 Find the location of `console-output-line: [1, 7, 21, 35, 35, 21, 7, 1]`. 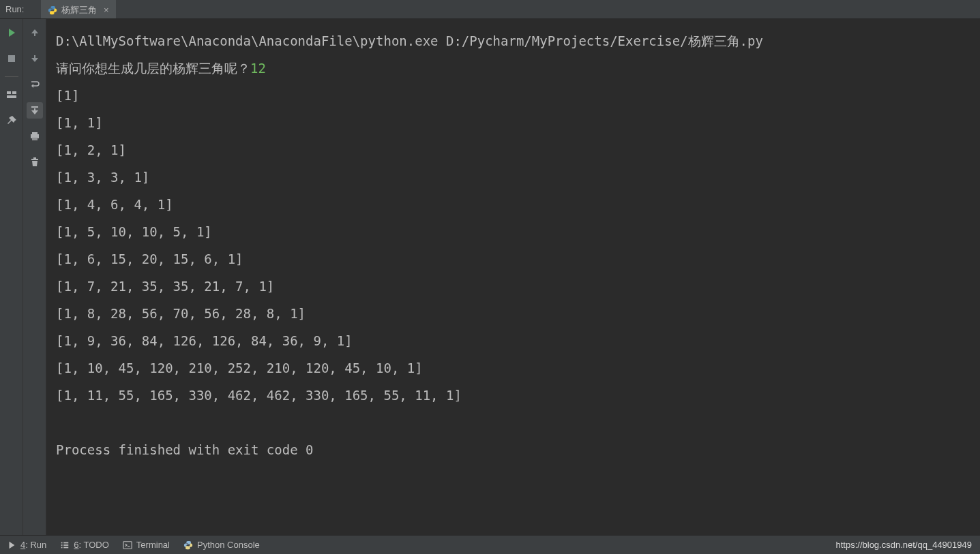

console-output-line: [1, 7, 21, 35, 35, 21, 7, 1] is located at coordinates (513, 286).